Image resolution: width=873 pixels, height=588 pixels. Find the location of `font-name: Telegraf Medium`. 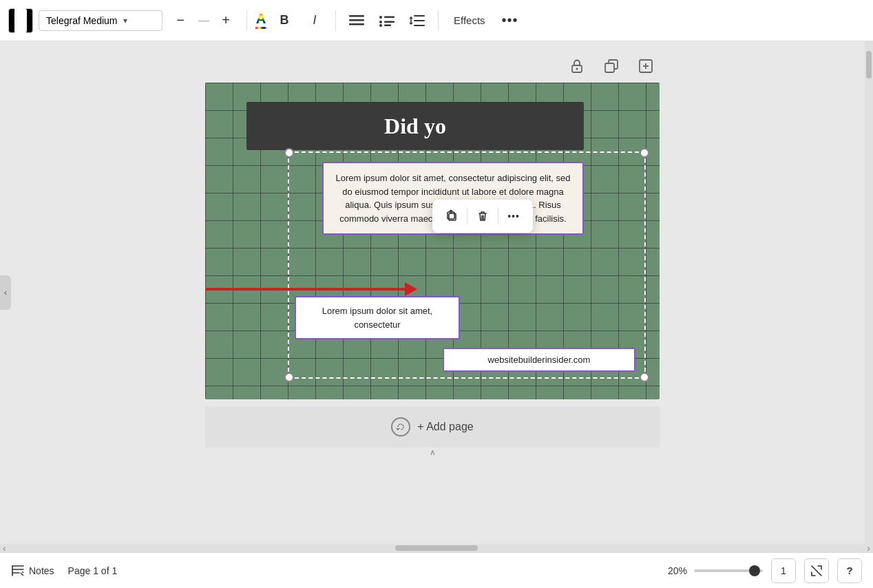

font-name: Telegraf Medium is located at coordinates (82, 21).